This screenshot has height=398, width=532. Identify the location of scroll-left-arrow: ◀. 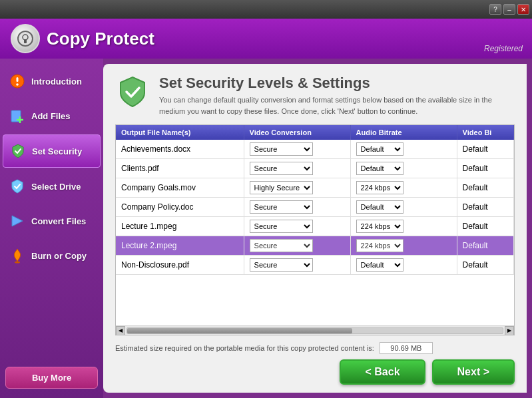
(121, 331).